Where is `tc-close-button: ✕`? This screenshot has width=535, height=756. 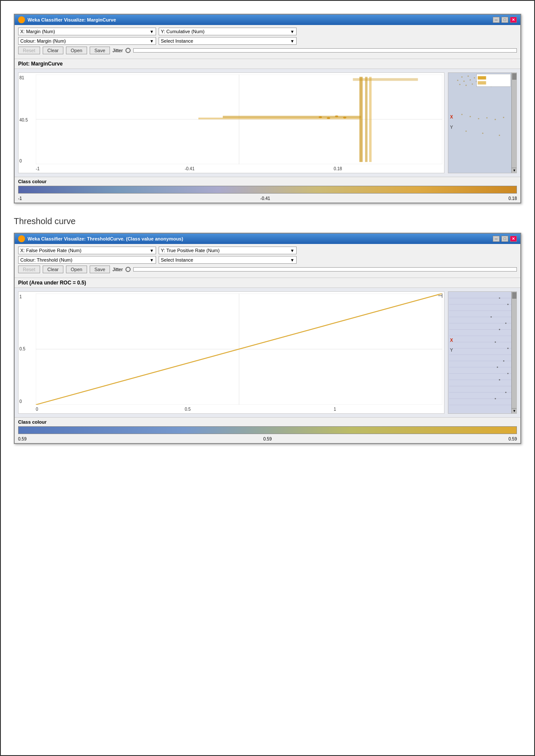
tc-close-button: ✕ is located at coordinates (513, 239).